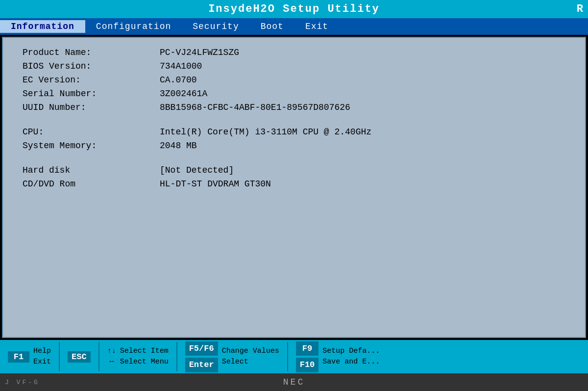 This screenshot has height=391, width=588. I want to click on desc-select: Select, so click(251, 362).